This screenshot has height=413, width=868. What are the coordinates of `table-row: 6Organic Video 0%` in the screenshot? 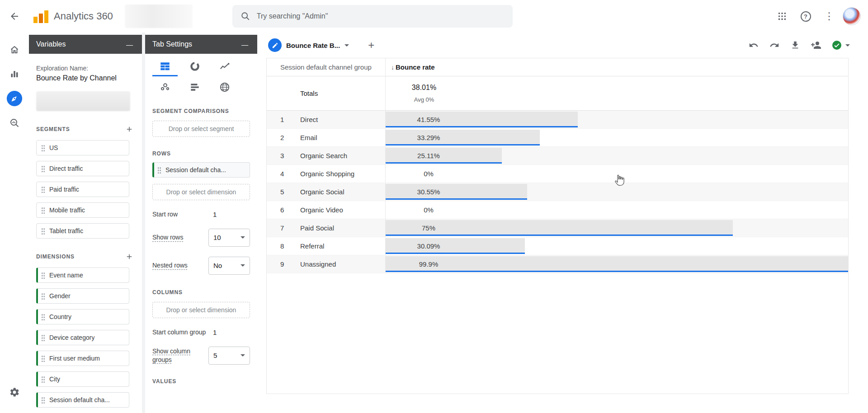 It's located at (557, 210).